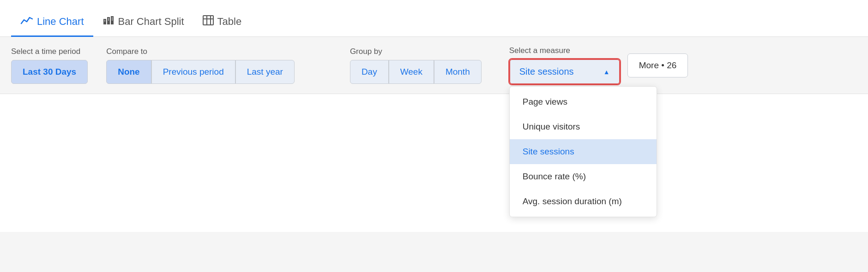 Image resolution: width=868 pixels, height=272 pixels. What do you see at coordinates (583, 152) in the screenshot?
I see `measure-option-site-sessions: Site sessions` at bounding box center [583, 152].